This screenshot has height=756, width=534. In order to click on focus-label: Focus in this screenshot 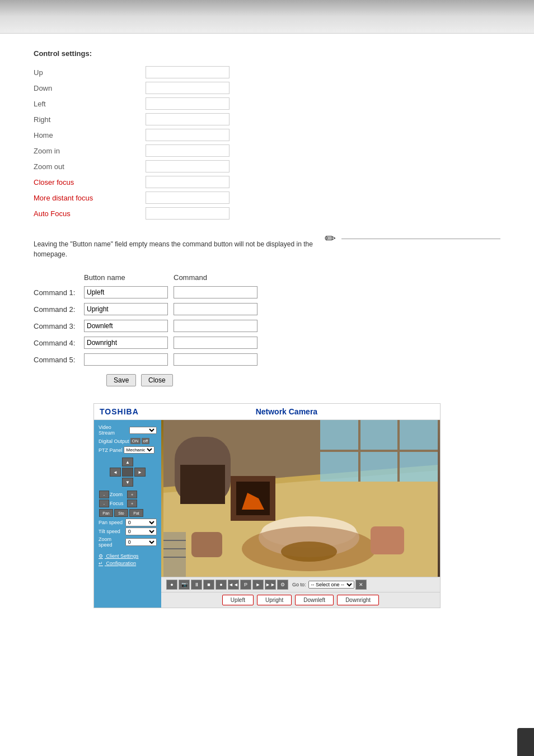, I will do `click(118, 503)`.